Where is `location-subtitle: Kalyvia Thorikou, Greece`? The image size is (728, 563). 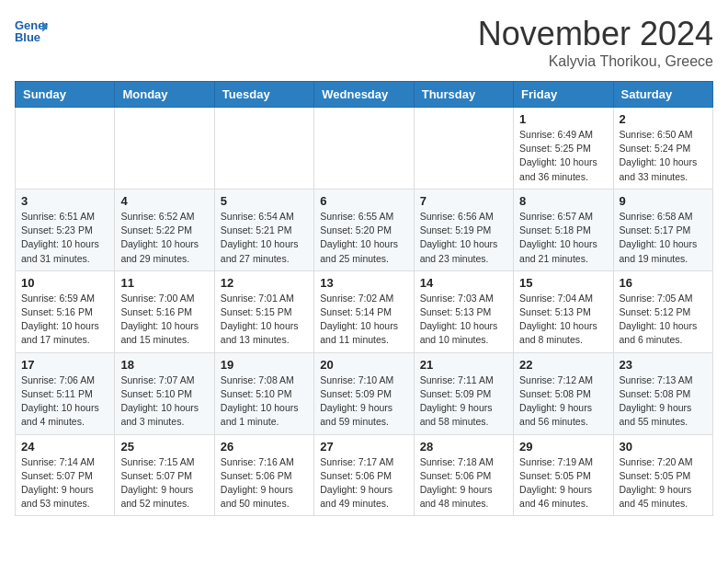 location-subtitle: Kalyvia Thorikou, Greece is located at coordinates (596, 62).